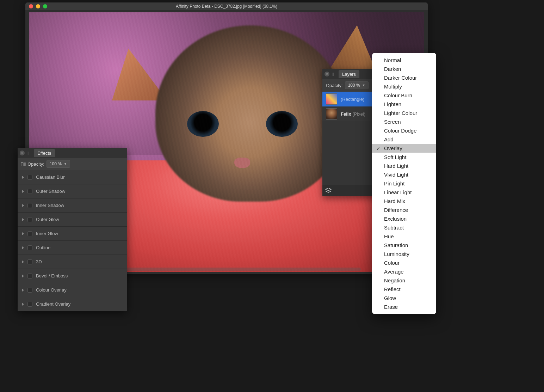 The height and width of the screenshot is (392, 544). Describe the element at coordinates (72, 247) in the screenshot. I see `effect-row: Outline` at that location.